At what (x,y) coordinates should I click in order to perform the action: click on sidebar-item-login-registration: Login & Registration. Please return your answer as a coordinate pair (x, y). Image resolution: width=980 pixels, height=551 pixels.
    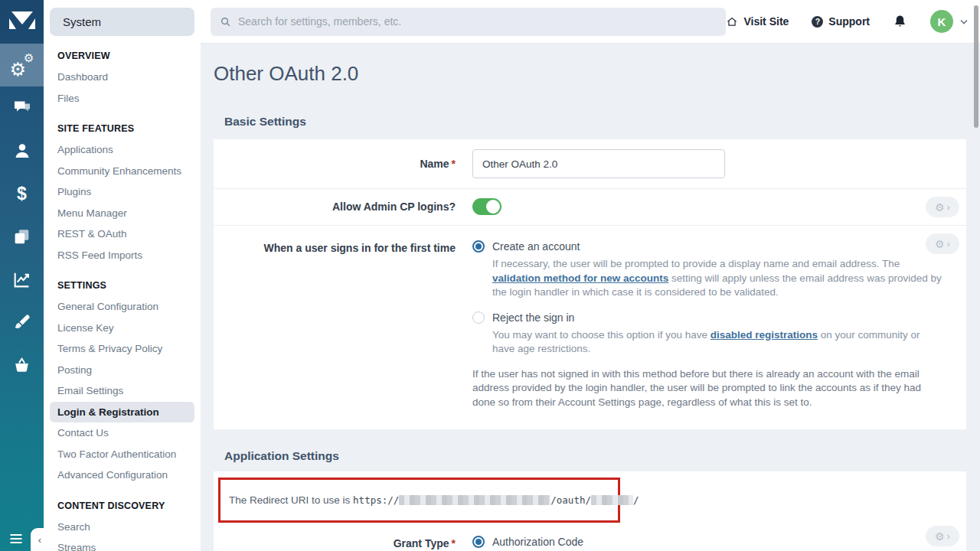
    Looking at the image, I should click on (122, 412).